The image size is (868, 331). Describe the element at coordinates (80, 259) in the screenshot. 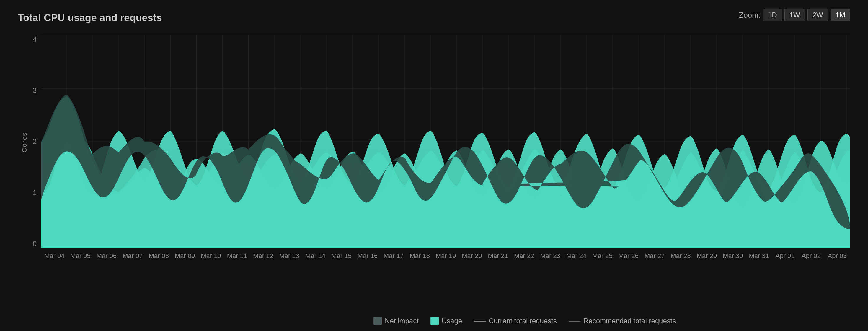

I see `x-tick-mar05: Mar 05` at that location.